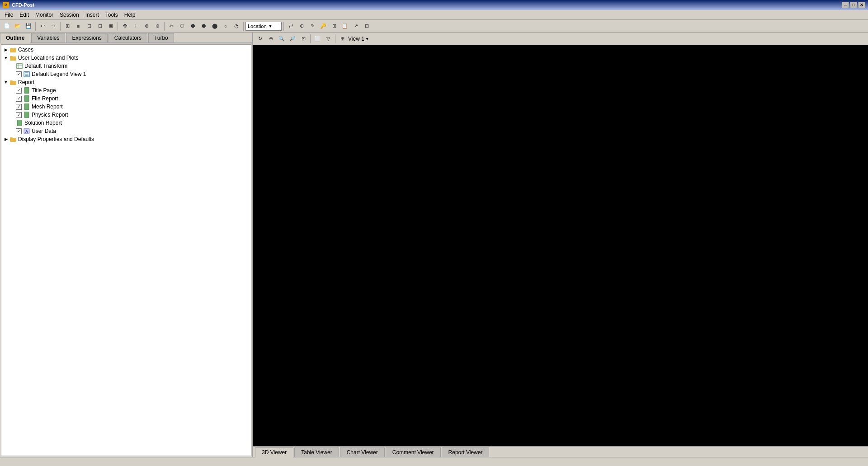 Image resolution: width=868 pixels, height=466 pixels. I want to click on tab-calculators: Calculators, so click(128, 38).